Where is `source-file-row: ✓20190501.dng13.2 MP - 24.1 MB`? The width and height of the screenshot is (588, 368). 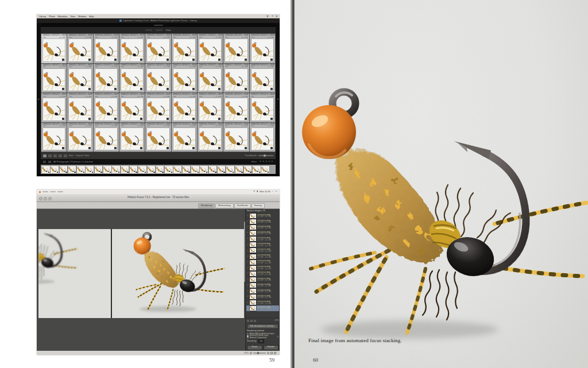 source-file-row: ✓20190501.dng13.2 MP - 24.1 MB is located at coordinates (263, 216).